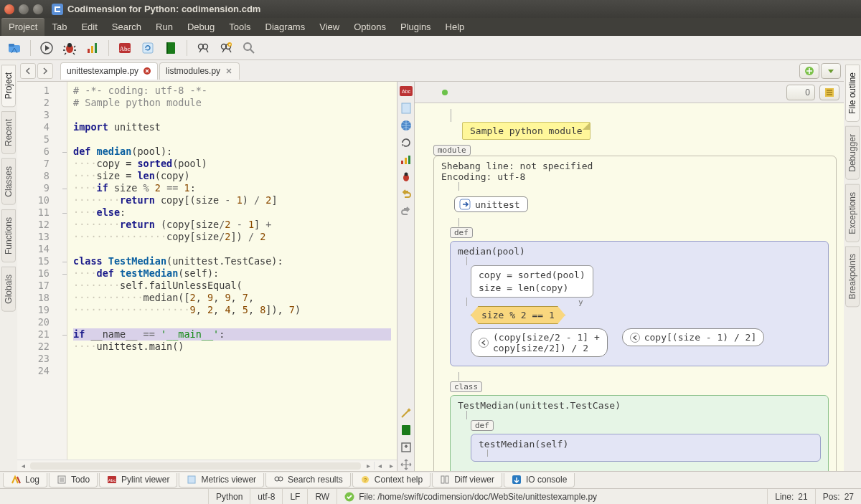 The width and height of the screenshot is (861, 504). I want to click on class-block: TestMedian(unittest.TestCase) def testMe…, so click(639, 433).